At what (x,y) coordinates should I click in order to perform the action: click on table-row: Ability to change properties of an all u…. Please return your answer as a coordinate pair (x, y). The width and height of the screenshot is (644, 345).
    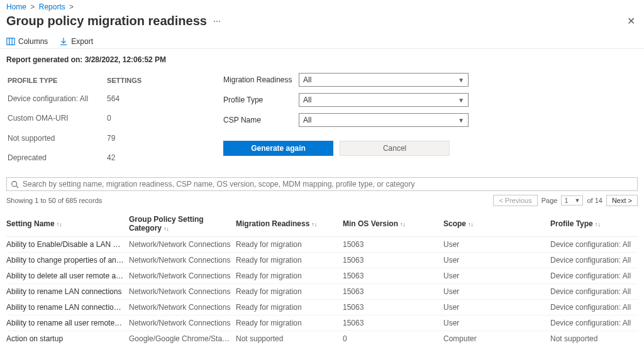
    Looking at the image, I should click on (322, 260).